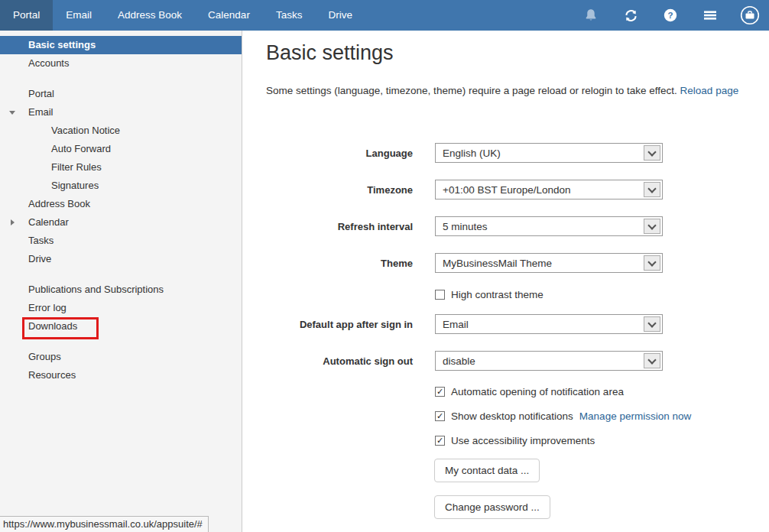  I want to click on checkbox-label: Automatic opening of notification area, so click(537, 391).